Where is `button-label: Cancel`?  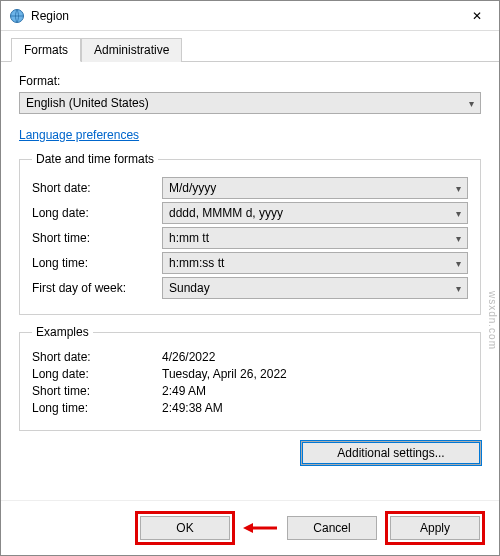 button-label: Cancel is located at coordinates (332, 528).